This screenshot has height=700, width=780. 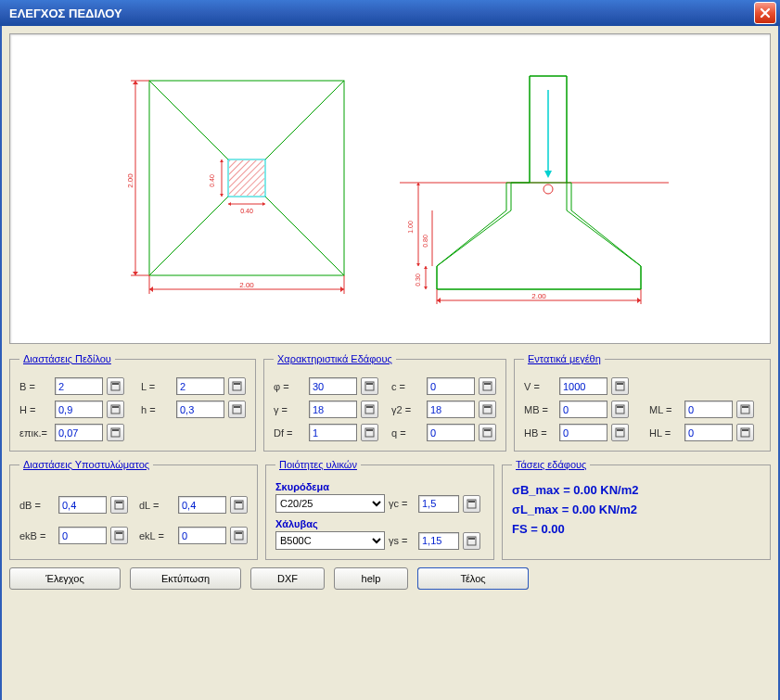 What do you see at coordinates (333, 410) in the screenshot?
I see `input-g` at bounding box center [333, 410].